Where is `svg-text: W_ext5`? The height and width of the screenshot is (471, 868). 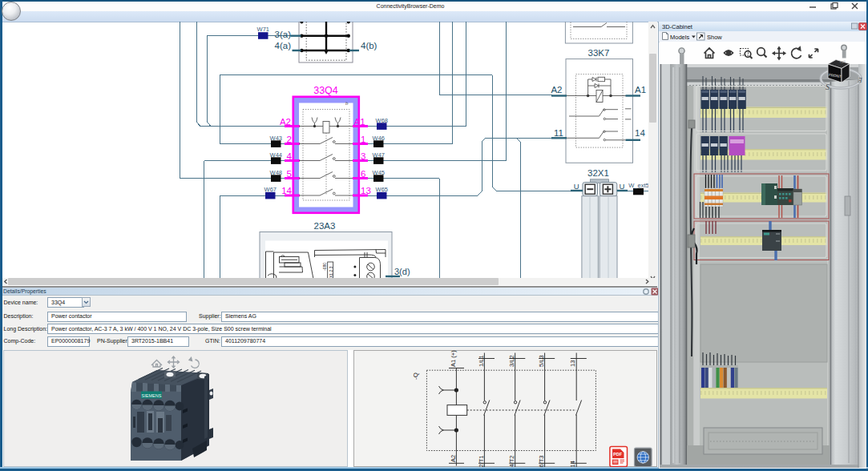
svg-text: W_ext5 is located at coordinates (638, 186).